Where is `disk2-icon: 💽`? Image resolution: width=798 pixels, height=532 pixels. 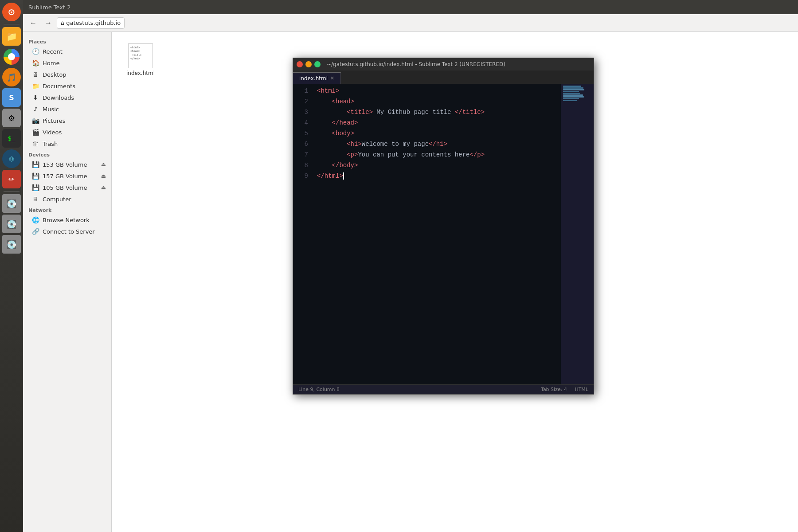 disk2-icon: 💽 is located at coordinates (12, 224).